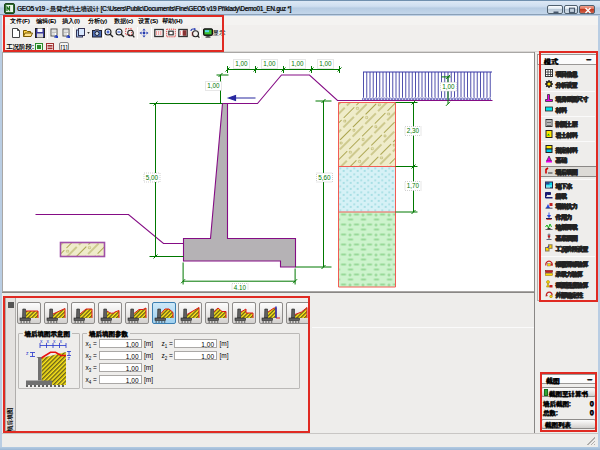 Image resolution: width=600 pixels, height=450 pixels. I want to click on svg-text: 1,70, so click(414, 186).